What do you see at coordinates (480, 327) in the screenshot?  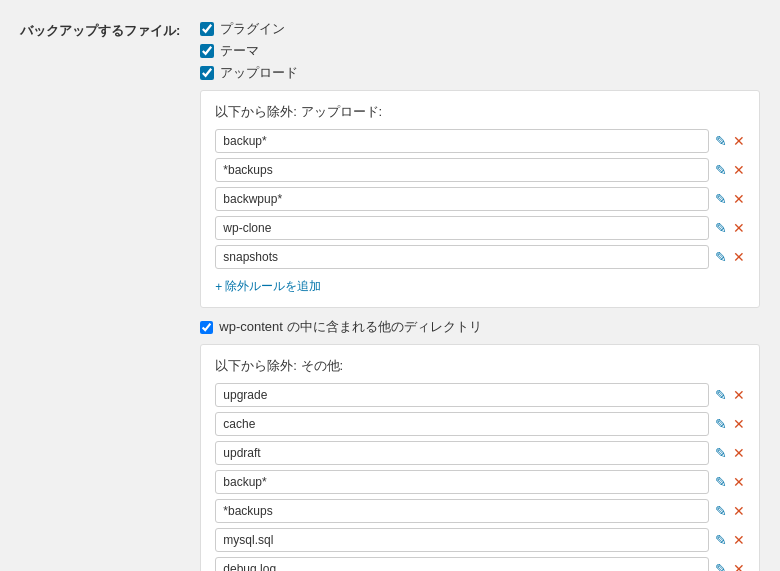 I see `other-dir-checkbox-row: wp-content の中に含まれる他のディレクトリ` at bounding box center [480, 327].